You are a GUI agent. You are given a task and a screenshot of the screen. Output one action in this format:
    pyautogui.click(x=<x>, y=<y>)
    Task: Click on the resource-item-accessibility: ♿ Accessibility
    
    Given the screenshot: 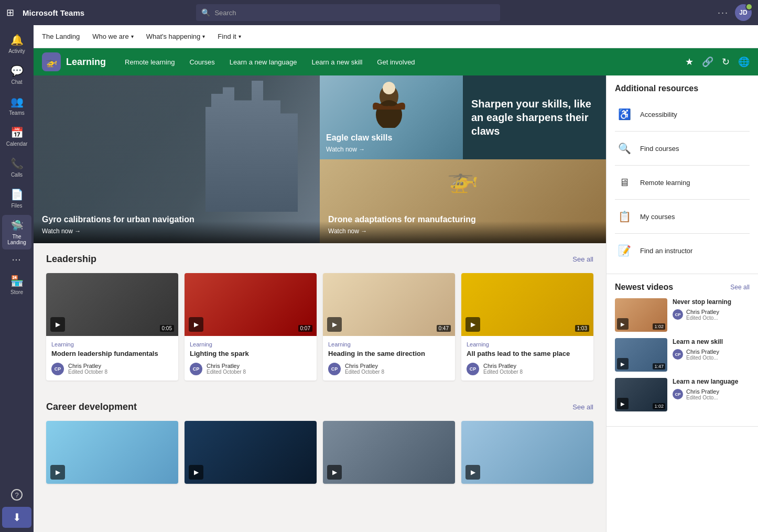 What is the action you would take?
    pyautogui.click(x=683, y=114)
    